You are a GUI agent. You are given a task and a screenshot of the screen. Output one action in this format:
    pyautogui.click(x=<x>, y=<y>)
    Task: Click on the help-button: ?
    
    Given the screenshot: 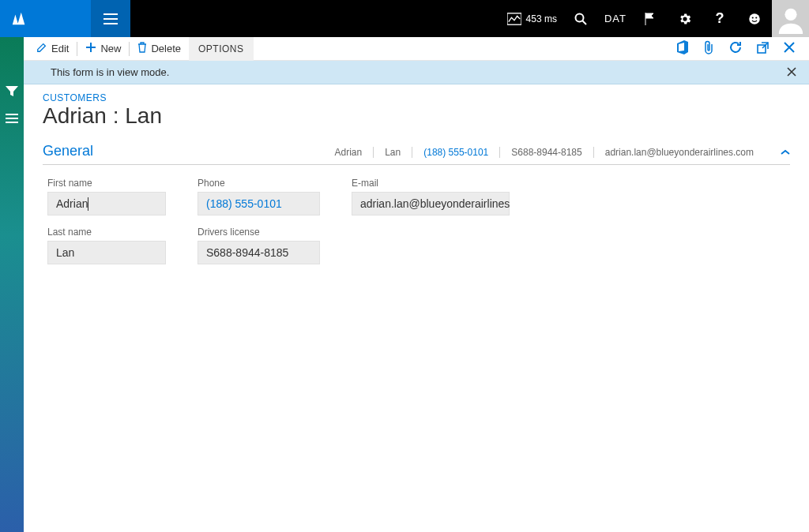 What is the action you would take?
    pyautogui.click(x=720, y=19)
    